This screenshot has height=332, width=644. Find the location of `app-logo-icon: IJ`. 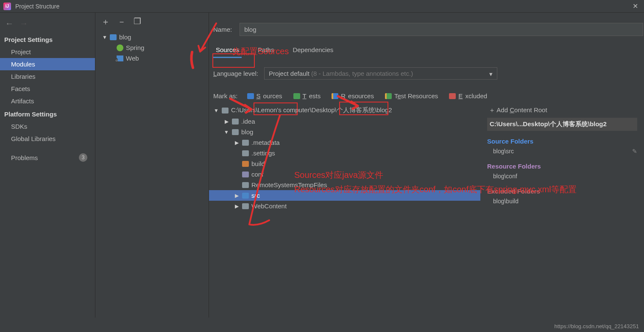

app-logo-icon: IJ is located at coordinates (7, 6).